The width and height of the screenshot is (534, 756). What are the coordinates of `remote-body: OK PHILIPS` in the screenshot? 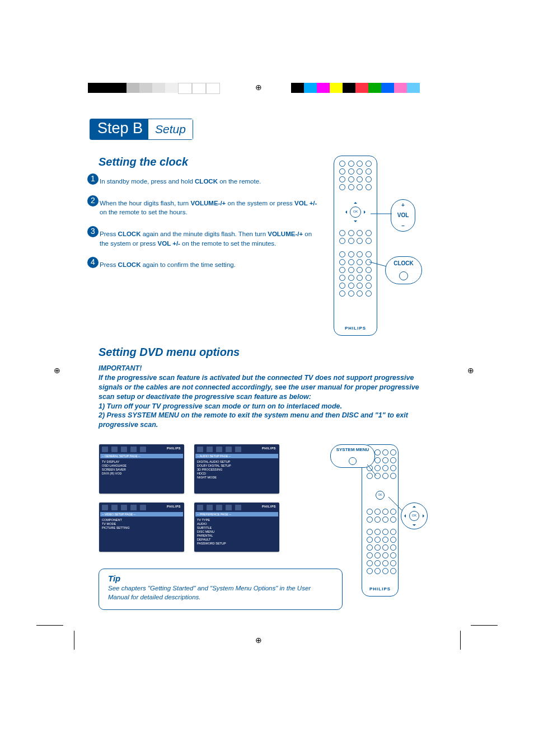 It's located at (355, 246).